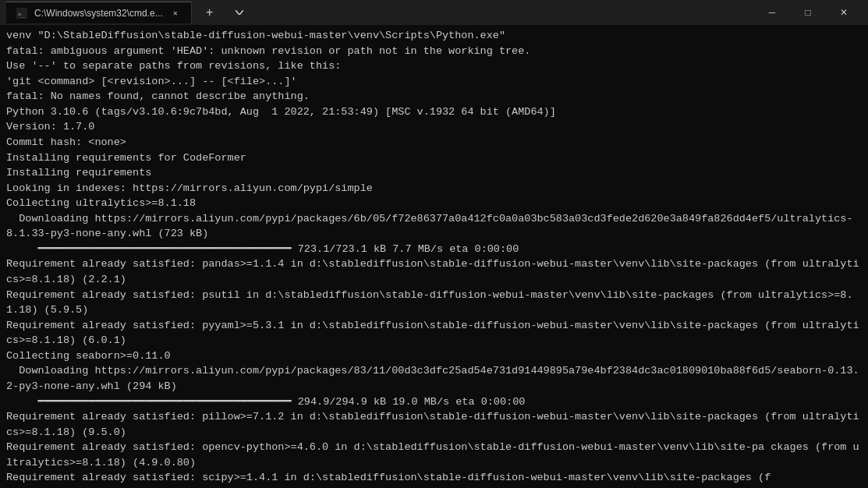  What do you see at coordinates (772, 12) in the screenshot?
I see `minimize-button: ─` at bounding box center [772, 12].